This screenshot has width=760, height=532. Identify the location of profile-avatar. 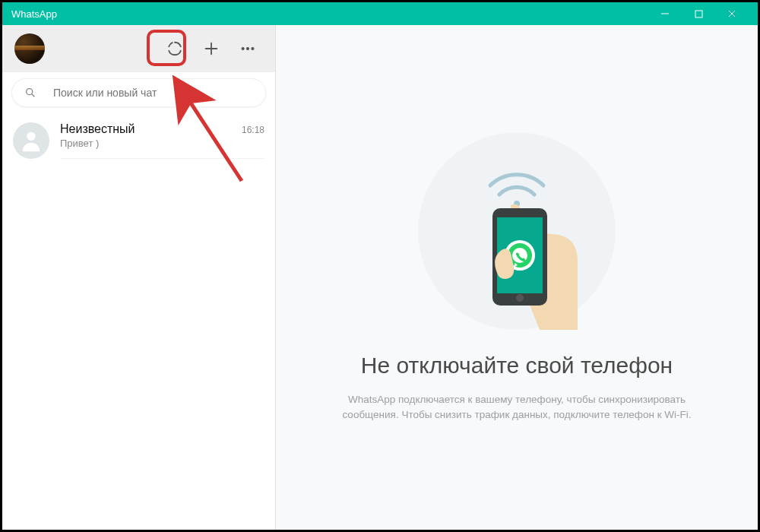
(30, 49).